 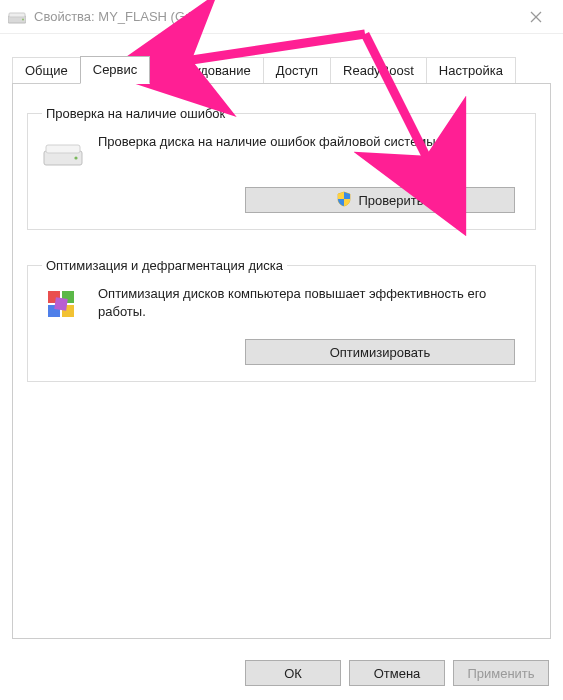 I want to click on apply-button: Применить, so click(x=501, y=673).